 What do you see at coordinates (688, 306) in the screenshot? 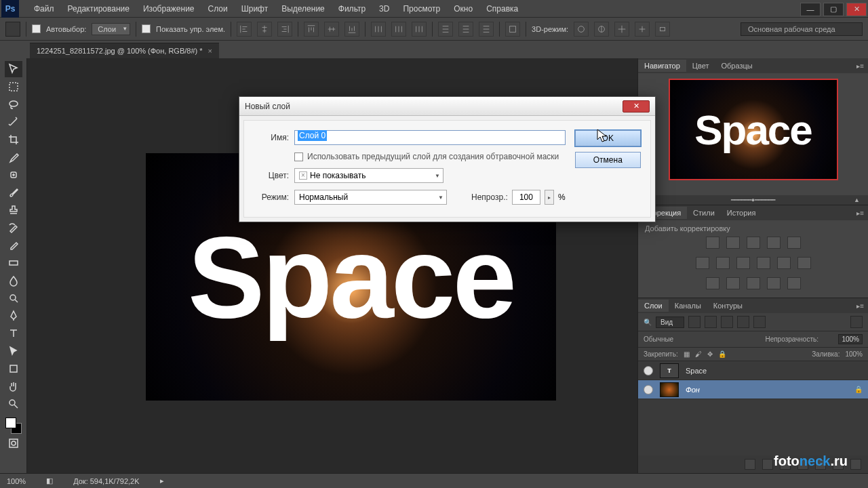
I see `tab-channels: Каналы` at bounding box center [688, 306].